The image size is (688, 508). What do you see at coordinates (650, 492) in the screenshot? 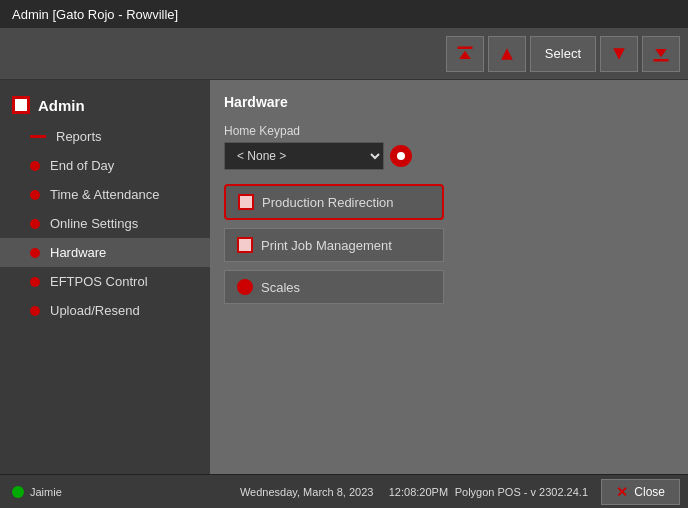
I see `close-label: Close` at bounding box center [650, 492].